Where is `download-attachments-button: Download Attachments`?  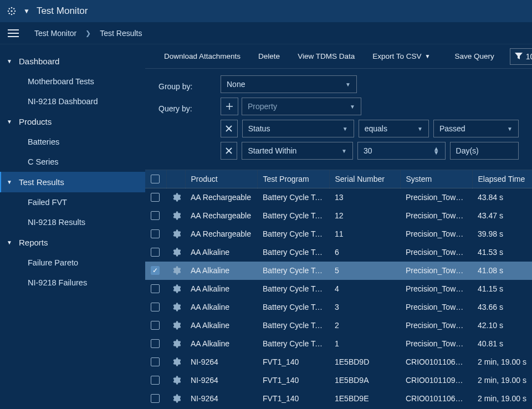
download-attachments-button: Download Attachments is located at coordinates (202, 57).